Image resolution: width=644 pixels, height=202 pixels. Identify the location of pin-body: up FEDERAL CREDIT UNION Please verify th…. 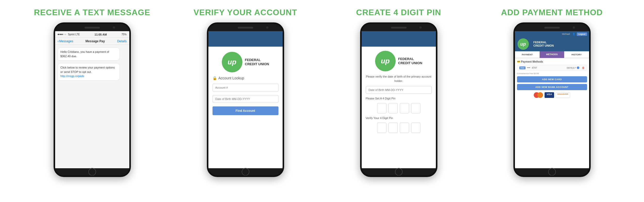
(399, 107).